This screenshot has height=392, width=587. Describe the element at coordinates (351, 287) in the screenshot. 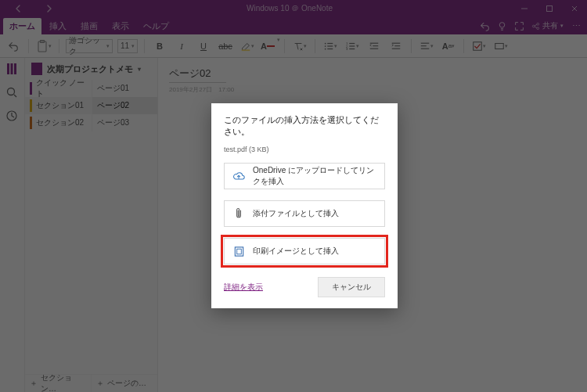

I see `cancel-button: キャンセル` at that location.